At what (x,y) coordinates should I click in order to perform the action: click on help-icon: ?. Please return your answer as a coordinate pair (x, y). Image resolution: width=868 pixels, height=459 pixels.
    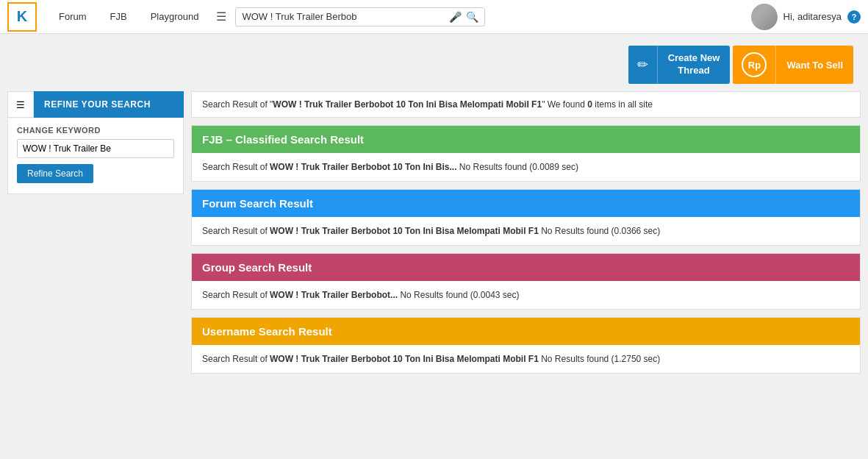
    Looking at the image, I should click on (854, 17).